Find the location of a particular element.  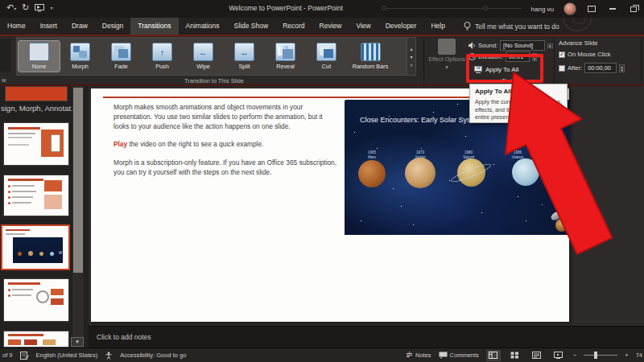

slide-paragraph: Morph is a subscription-only feature. If… is located at coordinates (225, 168).